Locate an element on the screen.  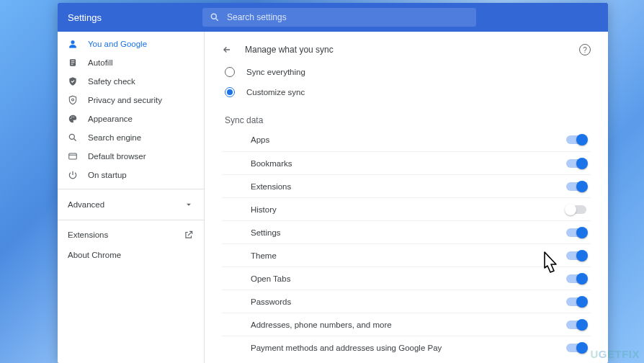
sidebar-item-safety-check: Safety check is located at coordinates (131, 81).